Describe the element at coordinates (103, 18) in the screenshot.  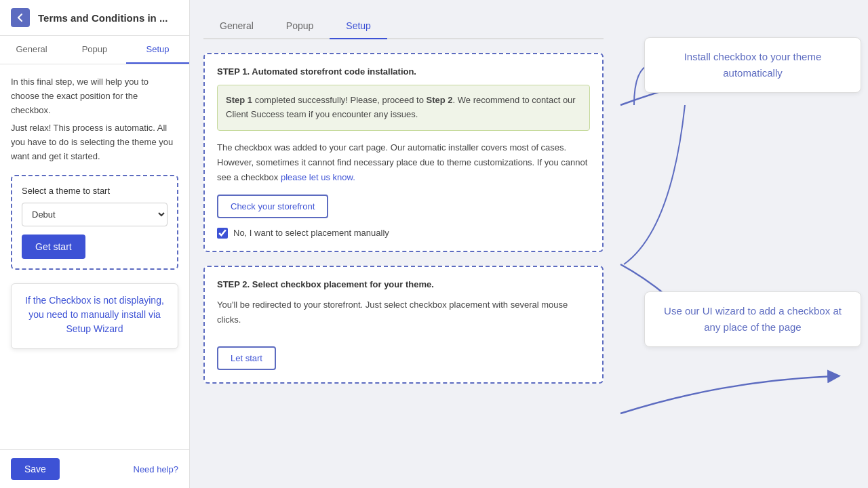
I see `sidebar-title: Terms and Conditions in ...` at that location.